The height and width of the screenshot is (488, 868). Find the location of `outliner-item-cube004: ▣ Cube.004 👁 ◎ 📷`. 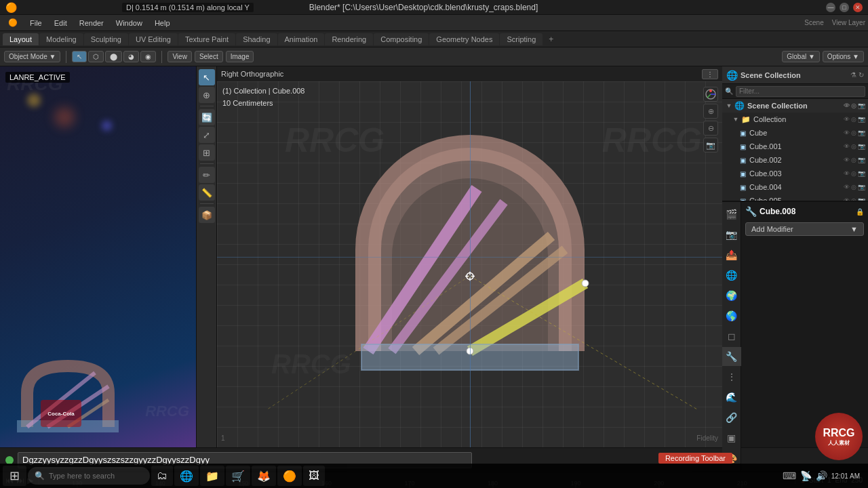

outliner-item-cube004: ▣ Cube.004 👁 ◎ 📷 is located at coordinates (795, 187).